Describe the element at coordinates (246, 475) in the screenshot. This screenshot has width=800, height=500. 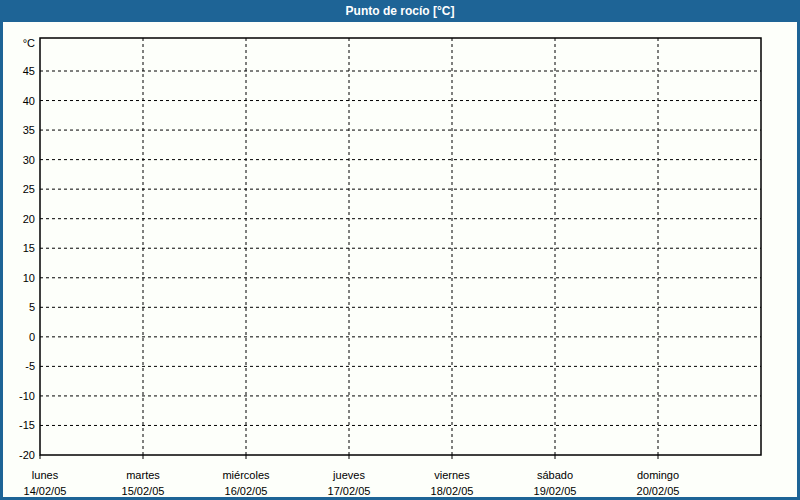
I see `day-label: miércoles` at that location.